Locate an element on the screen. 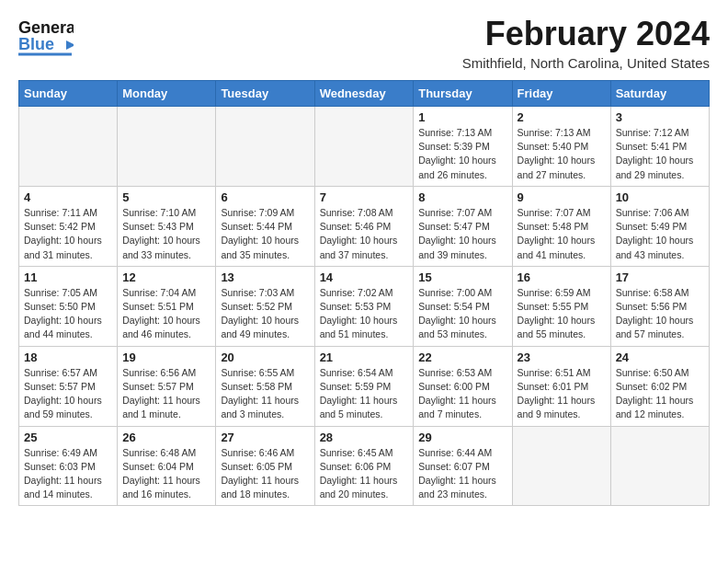  day-info: Sunrise: 6:51 AMSunset: 6:01 PMDaylight:… is located at coordinates (562, 394).